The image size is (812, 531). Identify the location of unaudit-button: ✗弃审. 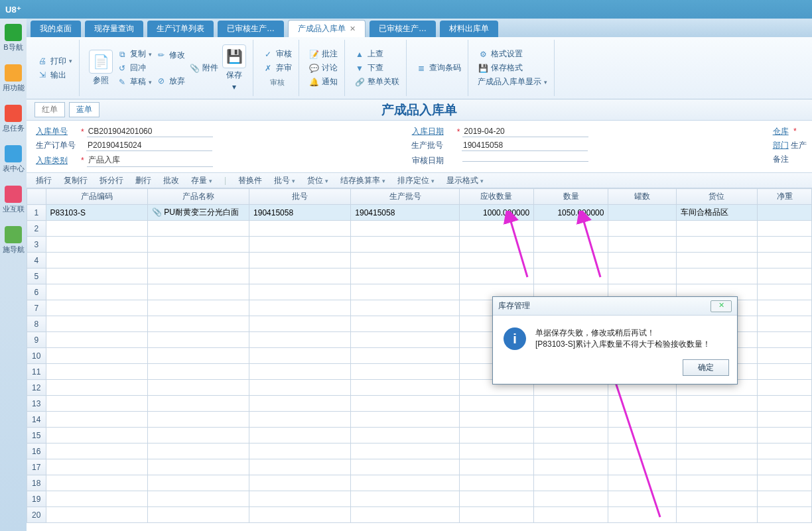
(277, 68).